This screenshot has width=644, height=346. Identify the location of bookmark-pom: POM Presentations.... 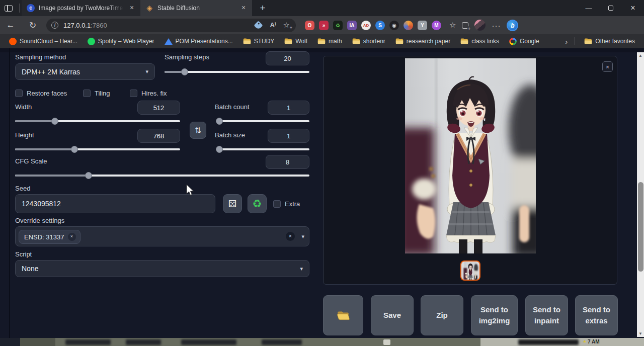
(199, 41).